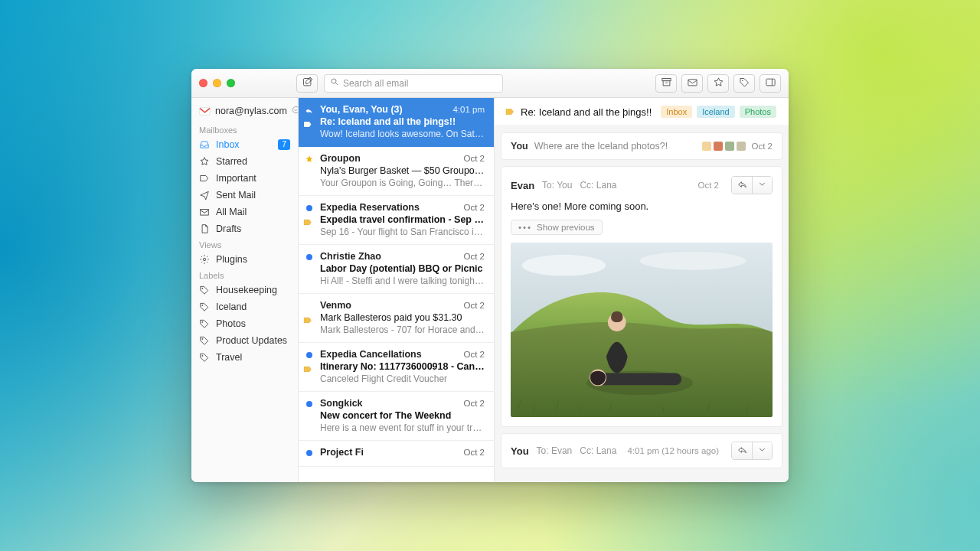 This screenshot has height=551, width=980. What do you see at coordinates (245, 290) in the screenshot?
I see `sidebar: nora@nylas.com Mailboxes Inbox 7 Starred…` at bounding box center [245, 290].